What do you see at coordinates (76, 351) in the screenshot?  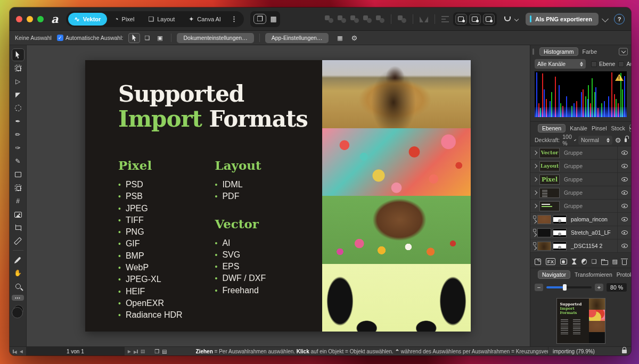 I see `page-indicator: 1 von 1` at bounding box center [76, 351].